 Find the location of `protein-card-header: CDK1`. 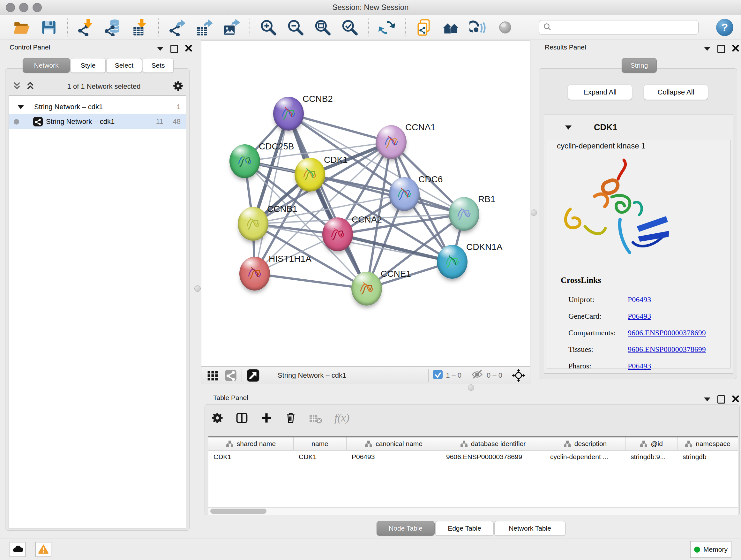

protein-card-header: CDK1 is located at coordinates (638, 127).